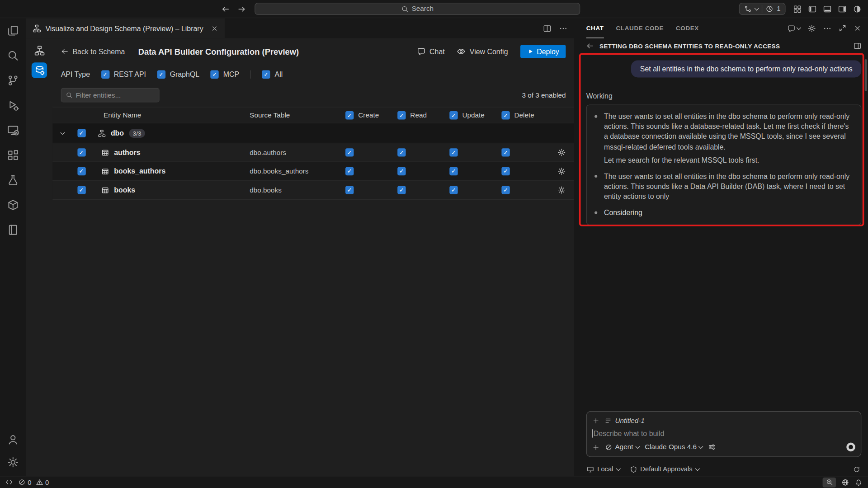 This screenshot has height=488, width=868. I want to click on deploy-button: Deploy, so click(542, 52).